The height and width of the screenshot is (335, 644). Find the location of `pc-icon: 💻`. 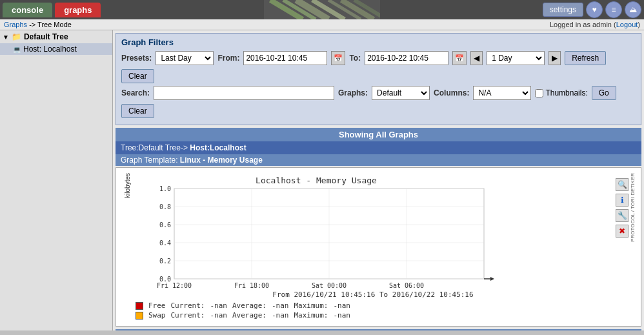

pc-icon: 💻 is located at coordinates (17, 49).